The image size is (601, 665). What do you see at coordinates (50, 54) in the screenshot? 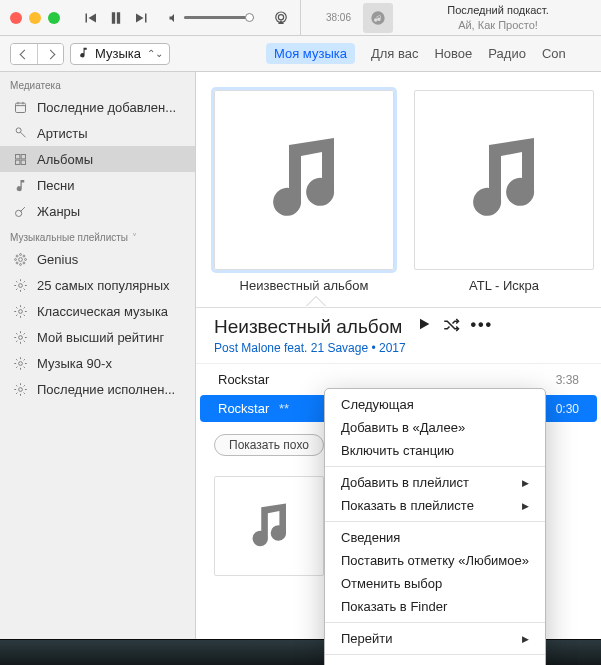
I see `forward-button` at bounding box center [50, 54].